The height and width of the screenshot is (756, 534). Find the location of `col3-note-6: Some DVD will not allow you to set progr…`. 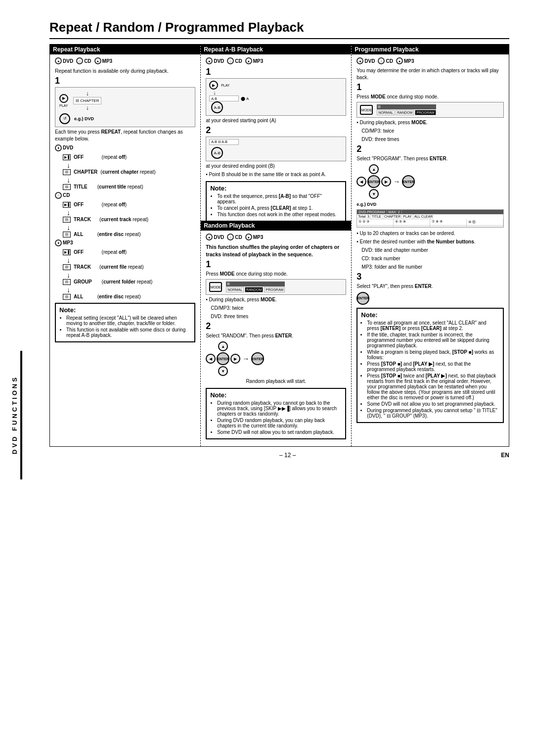

col3-note-6: Some DVD will not allow you to set progr… is located at coordinates (433, 404).